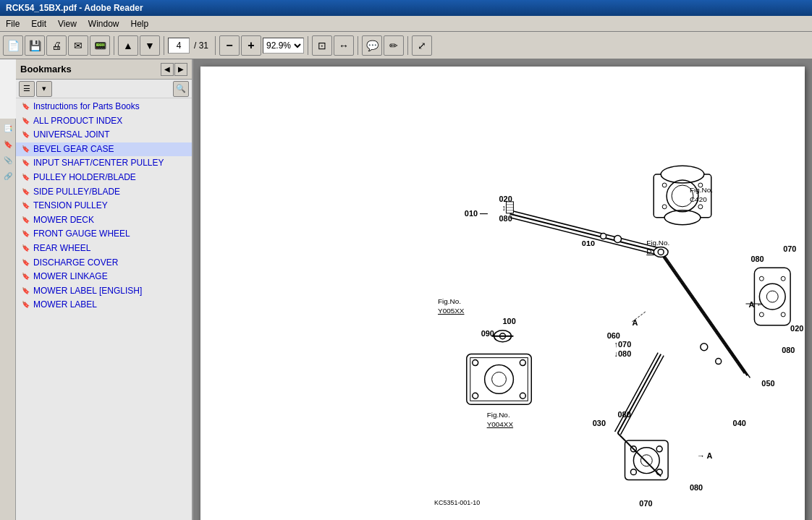 The image size is (812, 520). I want to click on bm-icon-10: 🔖, so click(26, 234).